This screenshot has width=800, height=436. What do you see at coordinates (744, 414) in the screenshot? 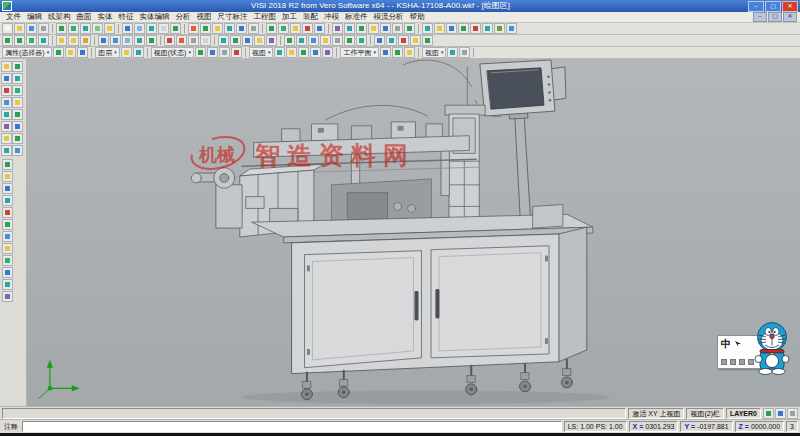
I see `layer-indicator: LAYER0` at bounding box center [744, 414].